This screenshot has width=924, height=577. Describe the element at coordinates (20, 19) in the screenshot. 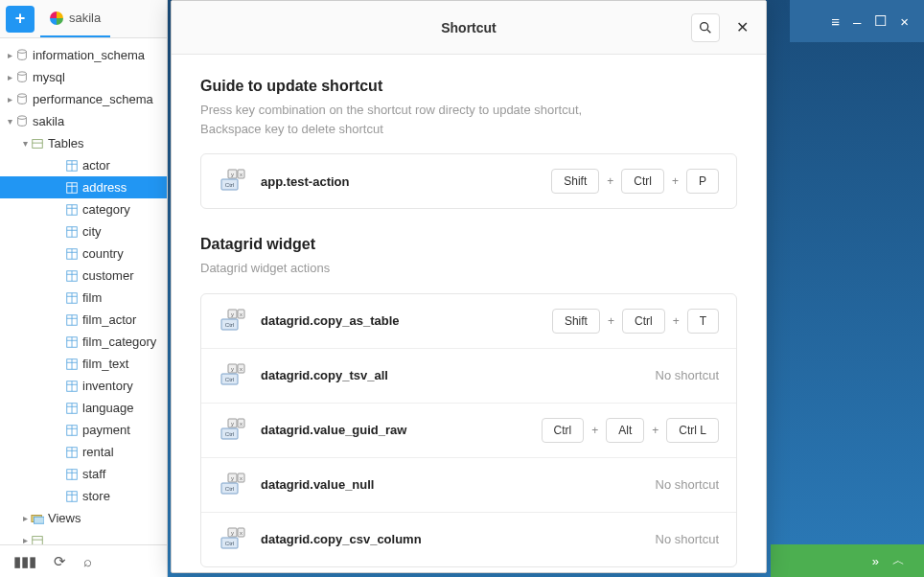

I see `new-tab-button: +` at that location.